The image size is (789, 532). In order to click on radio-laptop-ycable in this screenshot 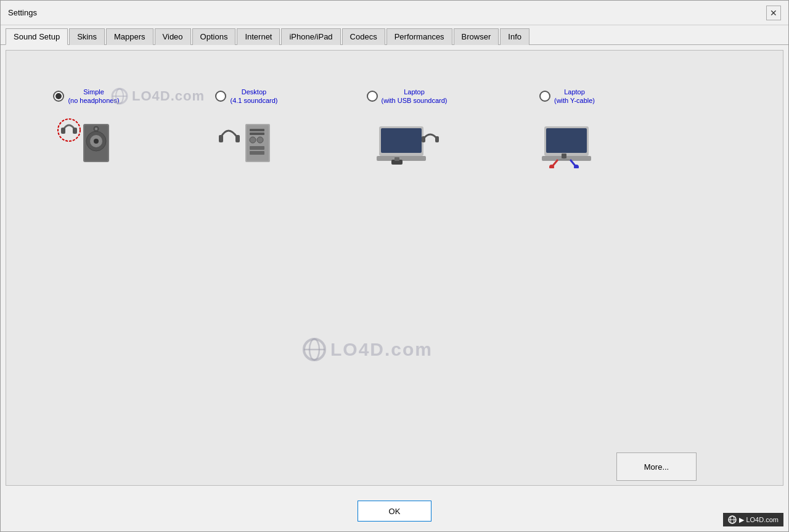, I will do `click(545, 96)`.